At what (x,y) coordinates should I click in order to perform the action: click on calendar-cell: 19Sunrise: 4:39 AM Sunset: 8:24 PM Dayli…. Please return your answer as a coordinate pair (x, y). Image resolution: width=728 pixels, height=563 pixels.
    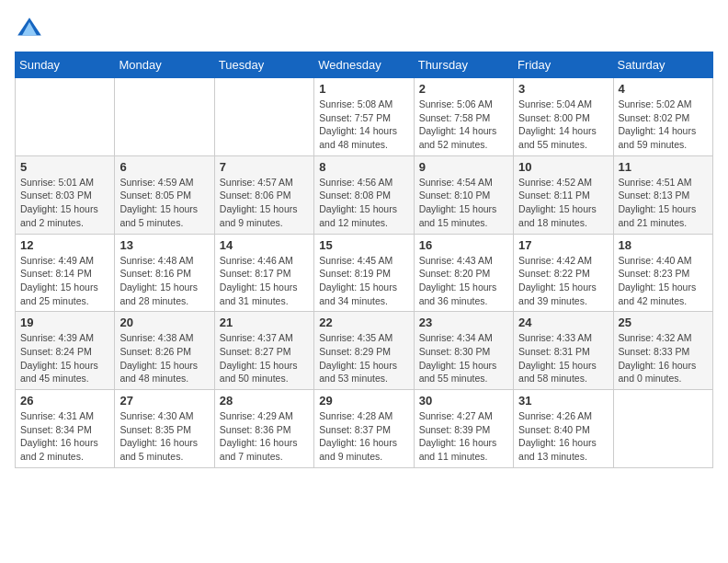
    Looking at the image, I should click on (65, 351).